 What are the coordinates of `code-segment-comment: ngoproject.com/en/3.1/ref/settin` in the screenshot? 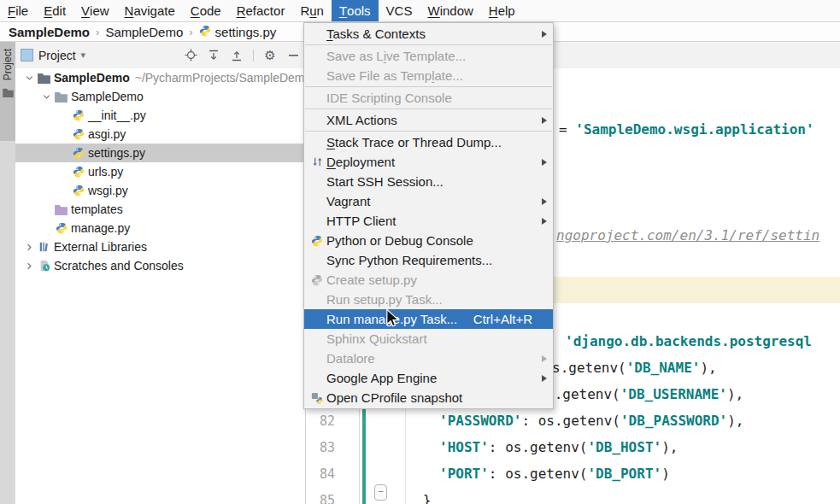 It's located at (688, 236).